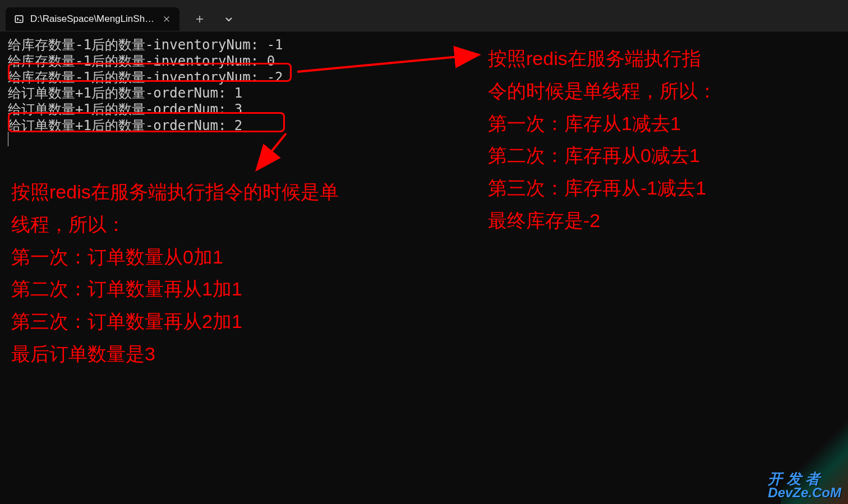 Image resolution: width=848 pixels, height=504 pixels. What do you see at coordinates (236, 289) in the screenshot?
I see `annotation-line: 第二次：订单数量再从1加1` at bounding box center [236, 289].